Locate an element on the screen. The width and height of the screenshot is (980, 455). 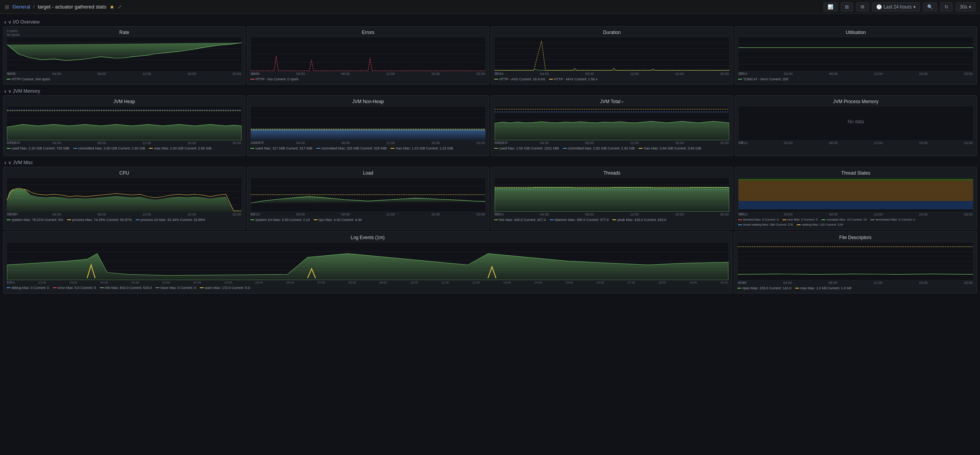
dashboard-settings-button: ⊞ is located at coordinates (847, 7).